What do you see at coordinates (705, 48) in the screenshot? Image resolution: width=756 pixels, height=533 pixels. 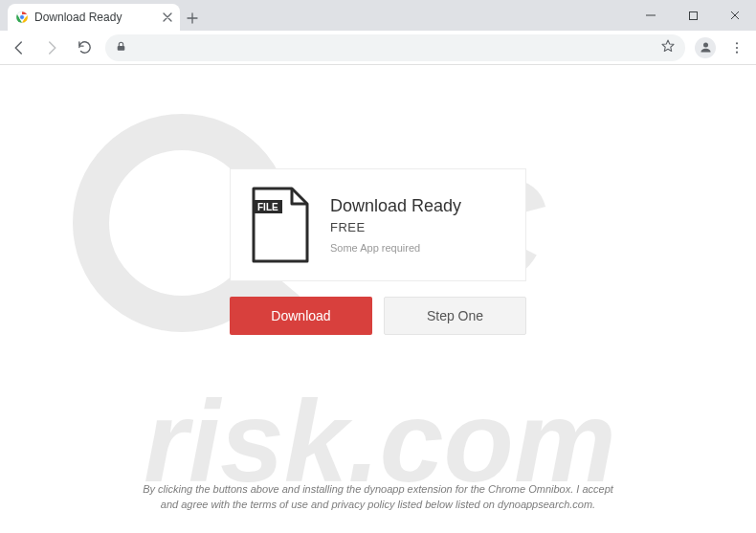 I see `profile-avatar` at bounding box center [705, 48].